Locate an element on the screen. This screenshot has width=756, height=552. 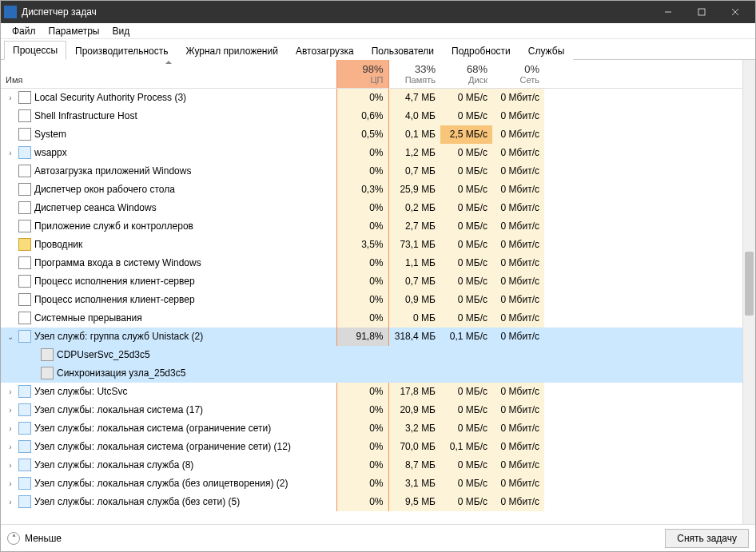
table-row: Системные прерывания0%0 МБ0 МБ/с0 Мбит/с is located at coordinates (372, 318).